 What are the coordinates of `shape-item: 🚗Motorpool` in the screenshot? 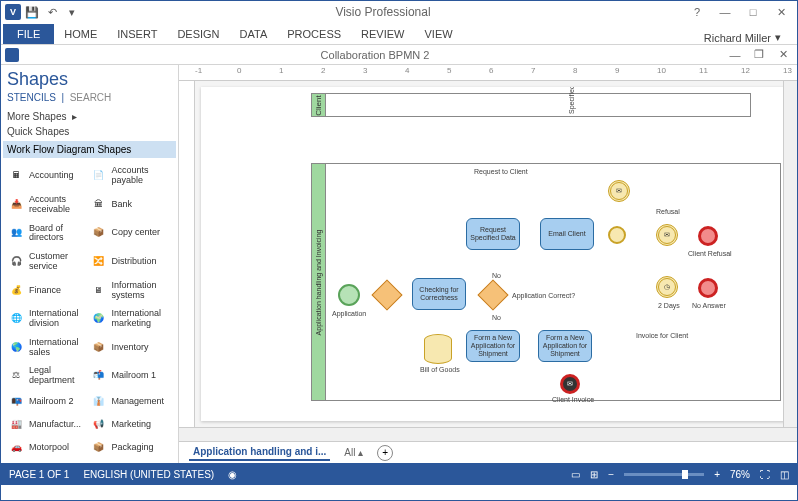 It's located at (48, 448).